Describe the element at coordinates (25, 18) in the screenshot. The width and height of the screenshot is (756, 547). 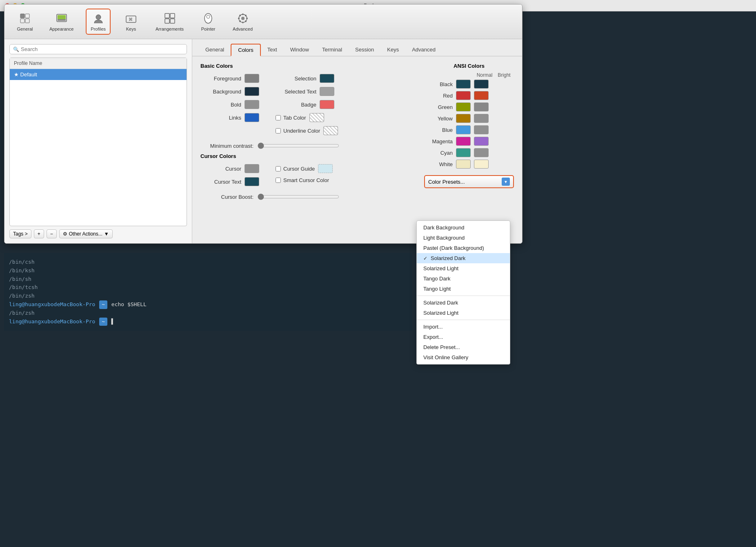
I see `general-icon` at that location.